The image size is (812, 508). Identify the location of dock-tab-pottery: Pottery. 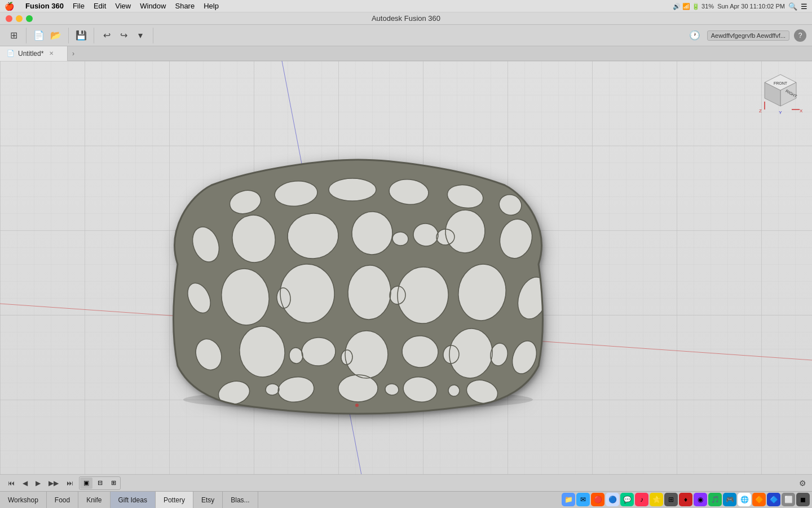
(175, 500).